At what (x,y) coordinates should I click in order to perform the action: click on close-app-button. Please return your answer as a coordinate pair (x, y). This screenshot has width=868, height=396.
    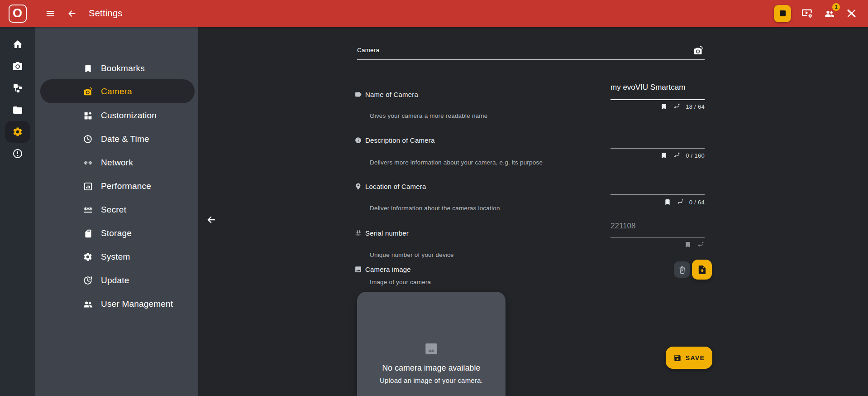
    Looking at the image, I should click on (852, 14).